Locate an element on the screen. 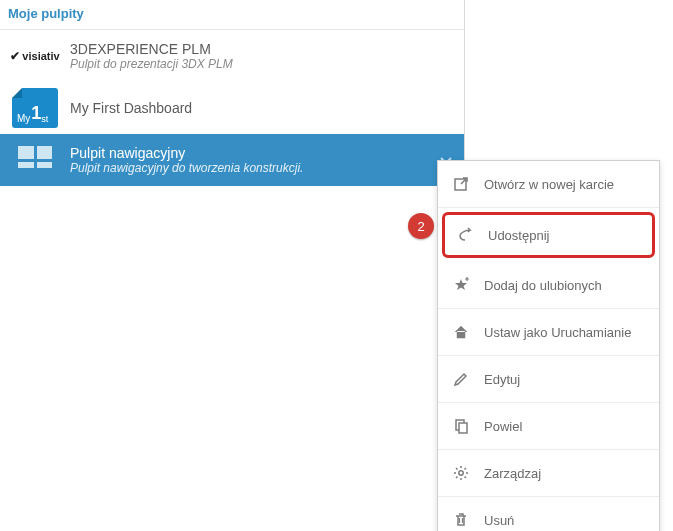  duplicate-icon is located at coordinates (461, 426).